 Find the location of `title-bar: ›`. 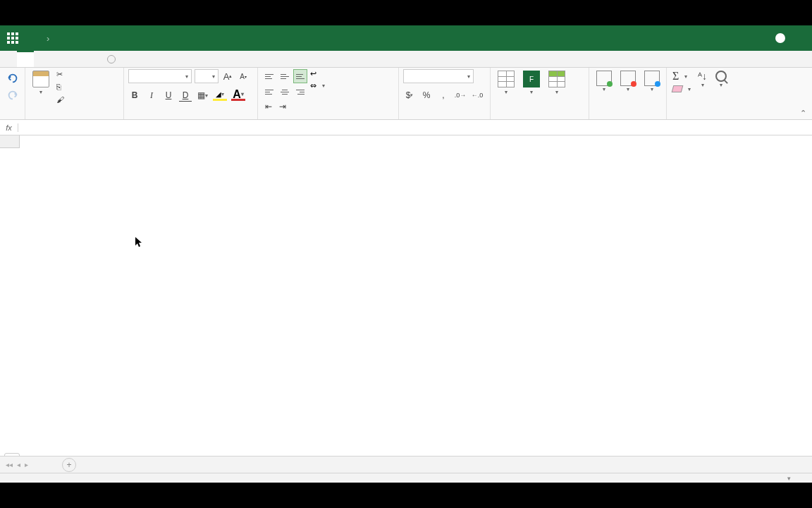

title-bar: › is located at coordinates (406, 38).